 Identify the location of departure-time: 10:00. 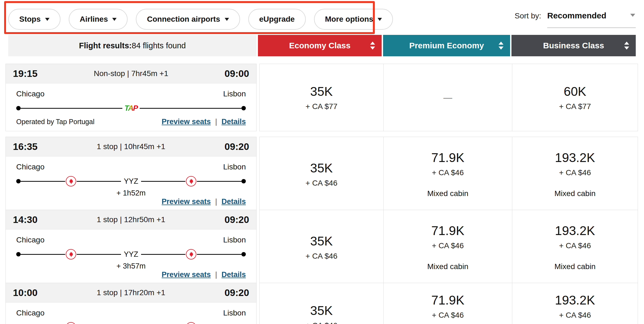
(25, 293).